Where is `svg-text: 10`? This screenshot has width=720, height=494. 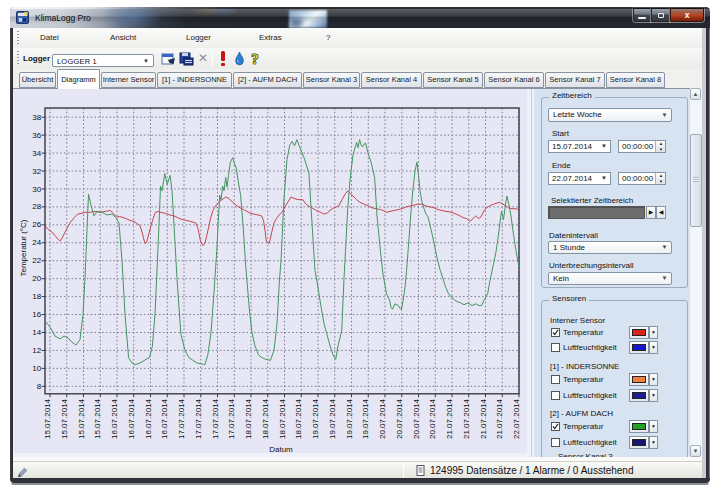
svg-text: 10 is located at coordinates (36, 368).